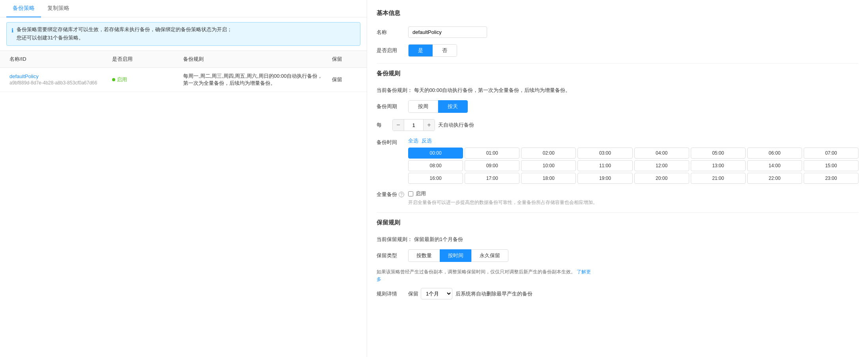 The image size is (868, 357). What do you see at coordinates (413, 294) in the screenshot?
I see `retain-label: 保留` at bounding box center [413, 294].